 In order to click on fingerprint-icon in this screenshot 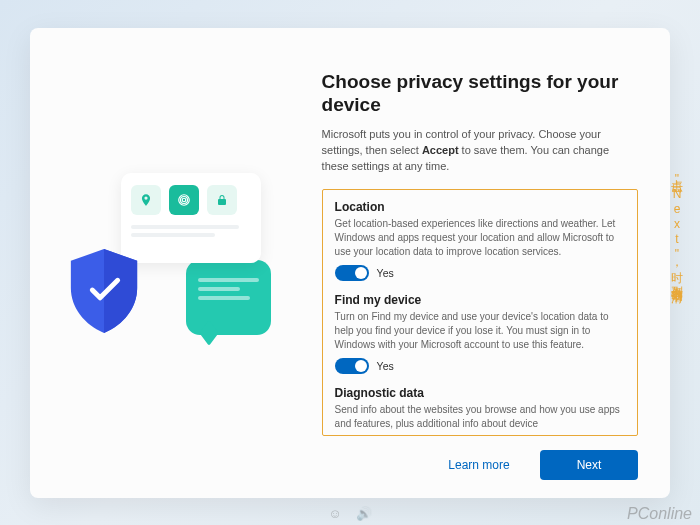, I will do `click(184, 200)`.